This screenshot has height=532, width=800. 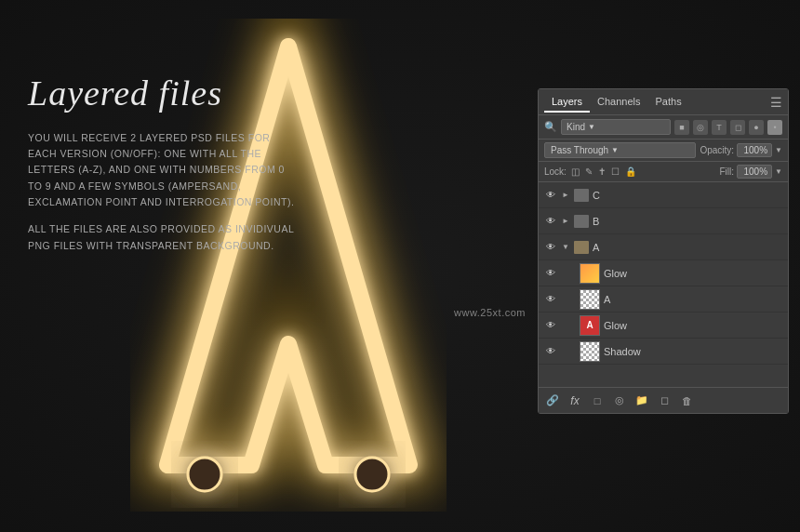 What do you see at coordinates (776, 102) in the screenshot?
I see `panel-menu-button: ☰` at bounding box center [776, 102].